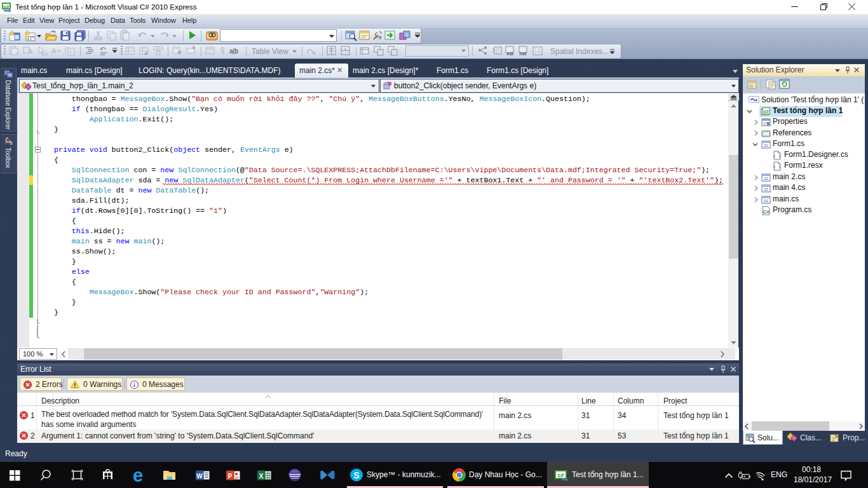 Image resolution: width=868 pixels, height=488 pixels. Describe the element at coordinates (262, 477) in the screenshot. I see `svg-text: X` at that location.